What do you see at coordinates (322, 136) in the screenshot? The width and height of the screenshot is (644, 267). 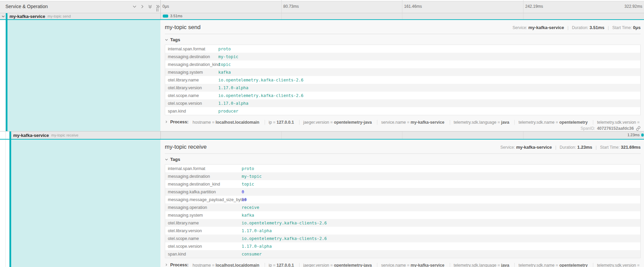 I see `span-row-receive: my-kafka-servicemy-topic receive 1.23ms` at bounding box center [322, 136].